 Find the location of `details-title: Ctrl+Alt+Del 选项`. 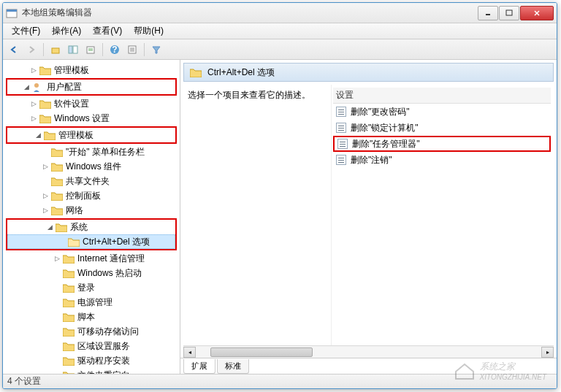

details-title: Ctrl+Alt+Del 选项 is located at coordinates (241, 73).